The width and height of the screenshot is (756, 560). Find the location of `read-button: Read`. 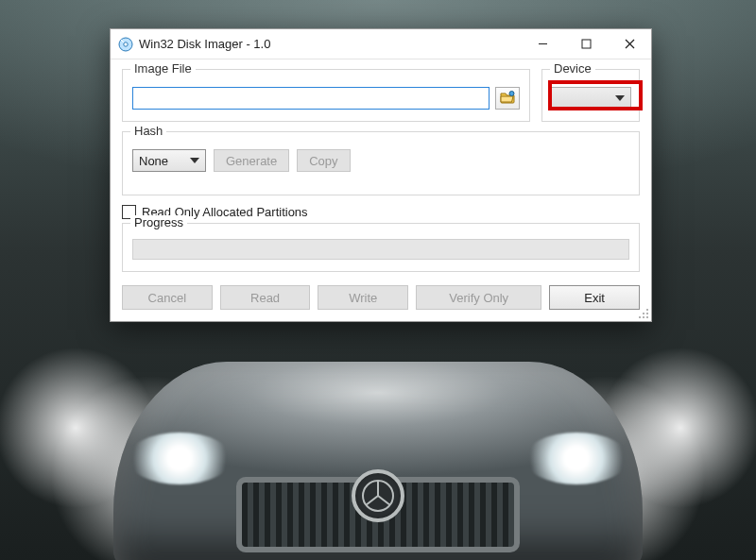

read-button: Read is located at coordinates (266, 297).